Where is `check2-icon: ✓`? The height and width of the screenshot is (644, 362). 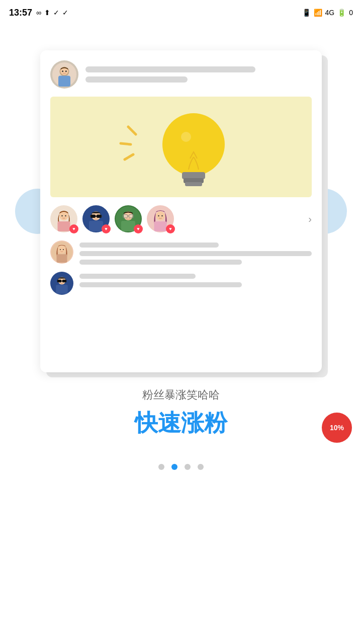 check2-icon: ✓ is located at coordinates (65, 13).